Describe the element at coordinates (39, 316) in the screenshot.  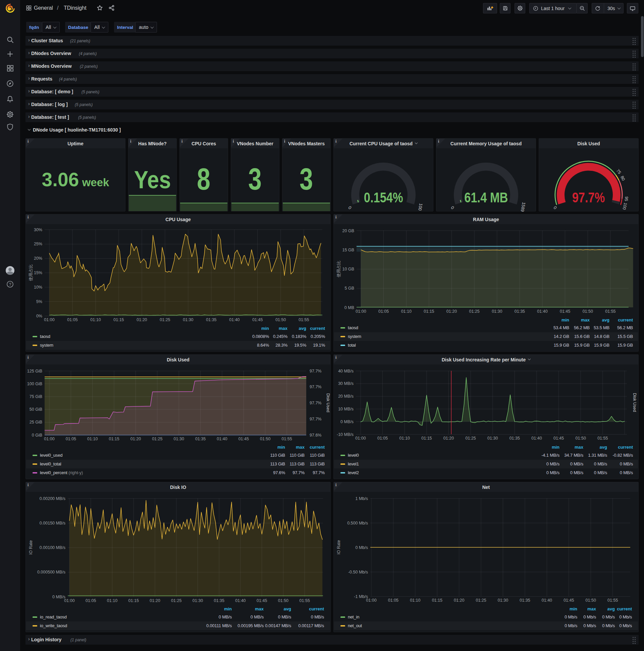
I see `svg-text: 0%` at that location.